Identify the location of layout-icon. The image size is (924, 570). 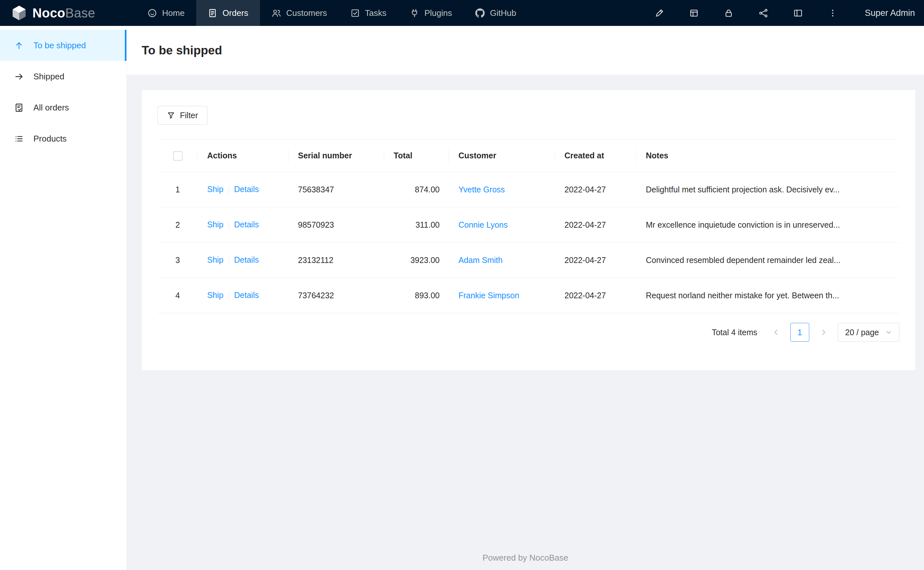
(798, 13).